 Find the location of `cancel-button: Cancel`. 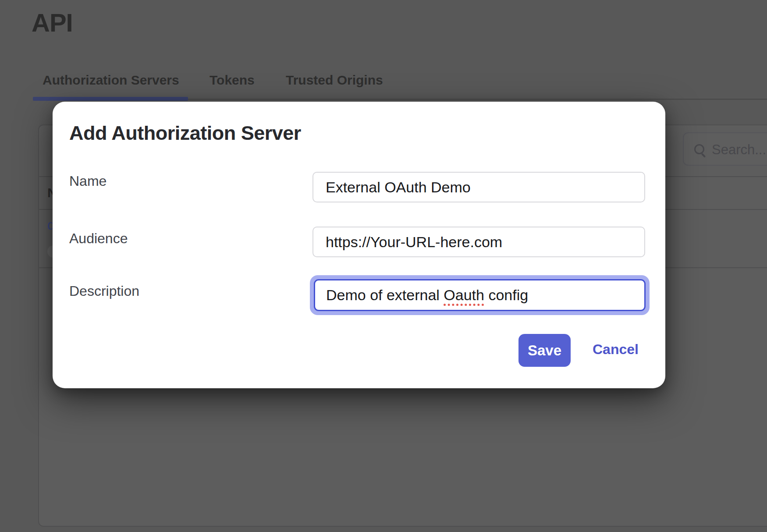

cancel-button: Cancel is located at coordinates (615, 350).